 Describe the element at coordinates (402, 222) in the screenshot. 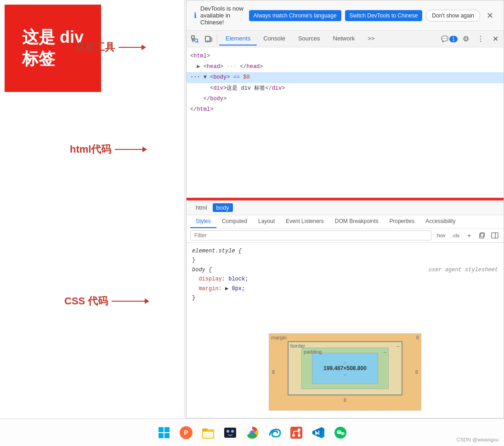

I see `styles-tab-properties: Properties` at that location.